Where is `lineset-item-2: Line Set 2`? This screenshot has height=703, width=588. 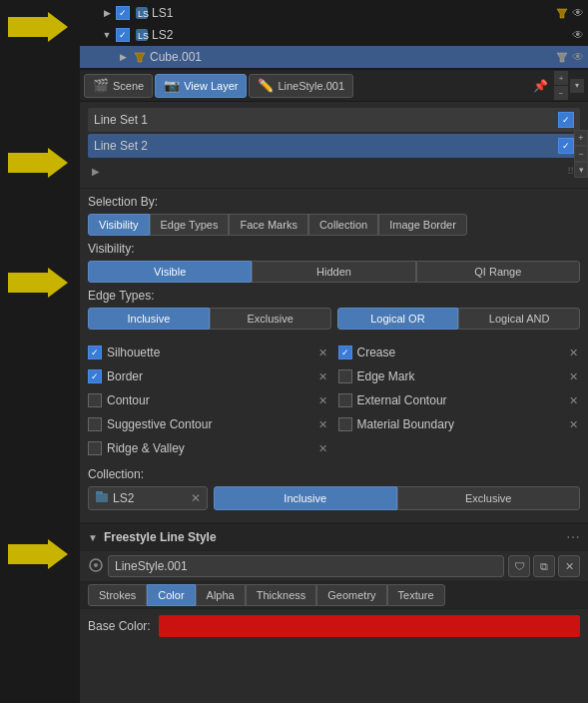
lineset-item-2: Line Set 2 is located at coordinates (333, 146).